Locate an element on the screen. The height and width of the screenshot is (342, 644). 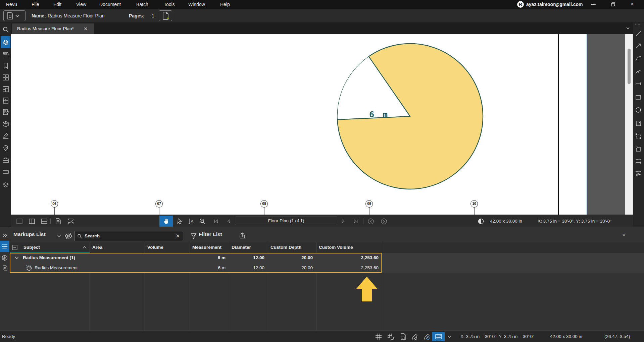
menu-edit: Edit is located at coordinates (57, 4).